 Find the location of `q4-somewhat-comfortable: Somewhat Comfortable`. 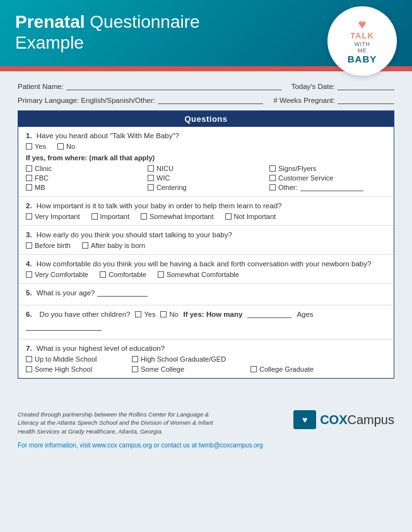

q4-somewhat-comfortable: Somewhat Comfortable is located at coordinates (198, 275).